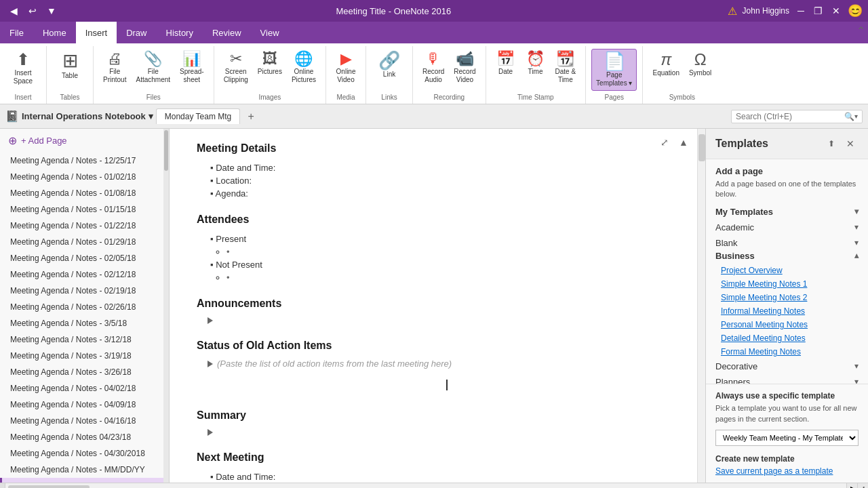  I want to click on online-pictures-button: 🌐 OnlinePictures, so click(304, 68).